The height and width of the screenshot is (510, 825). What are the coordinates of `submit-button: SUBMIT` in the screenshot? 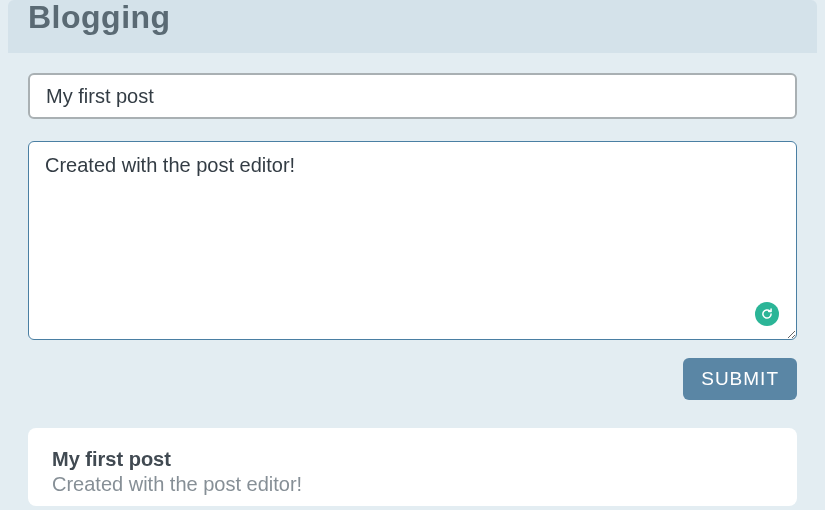 It's located at (740, 379).